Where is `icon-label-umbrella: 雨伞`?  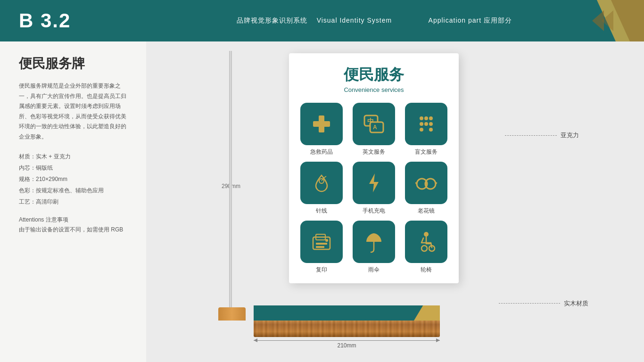 icon-label-umbrella: 雨伞 is located at coordinates (374, 270).